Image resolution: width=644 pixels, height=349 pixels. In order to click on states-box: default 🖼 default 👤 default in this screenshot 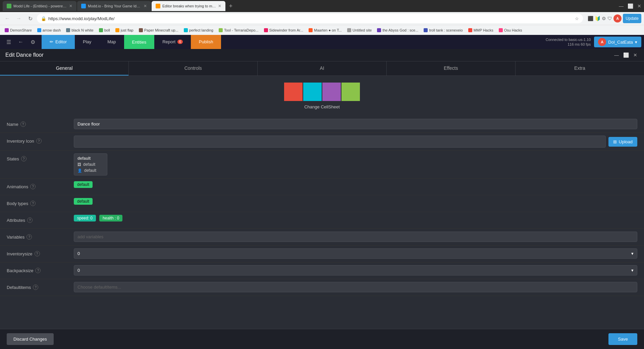, I will do `click(91, 164)`.